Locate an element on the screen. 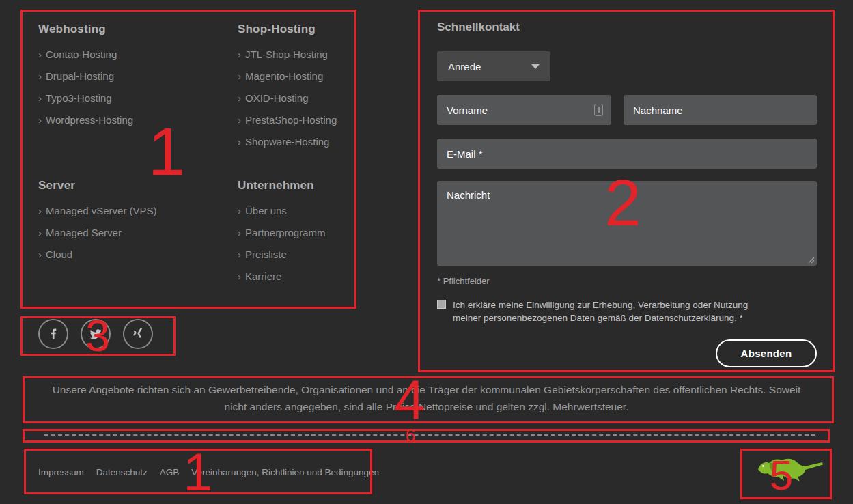 This screenshot has height=504, width=853. legal-link-datenschutz: Datenschutz is located at coordinates (122, 473).